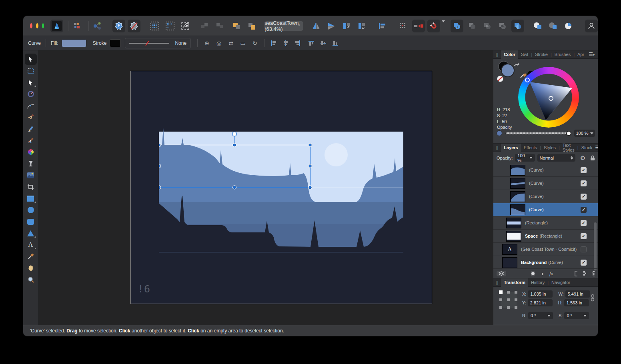 This screenshot has width=621, height=364. What do you see at coordinates (563, 54) in the screenshot?
I see `tab-brushes: Brushes` at bounding box center [563, 54].